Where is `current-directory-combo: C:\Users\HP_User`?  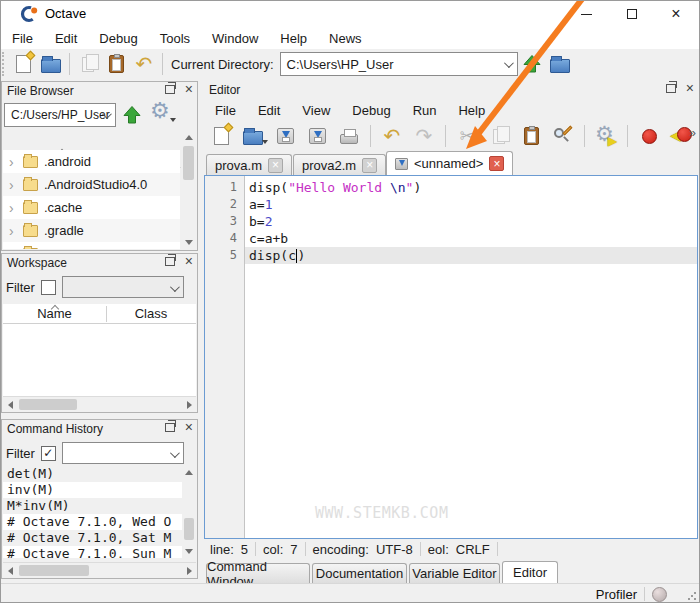
current-directory-combo: C:\Users\HP_User is located at coordinates (399, 64).